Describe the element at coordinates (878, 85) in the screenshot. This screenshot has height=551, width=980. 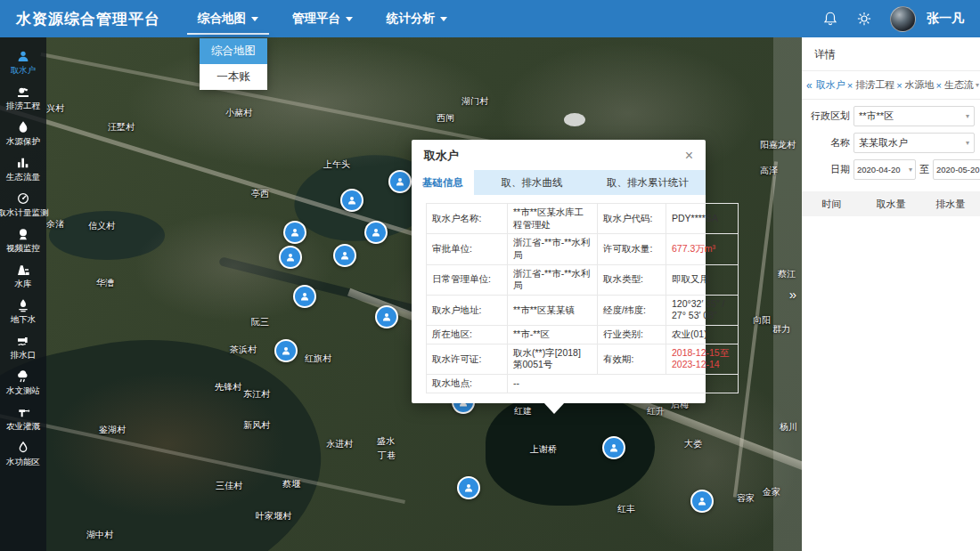
I see `panel-tab-2: 排涝工程×` at that location.